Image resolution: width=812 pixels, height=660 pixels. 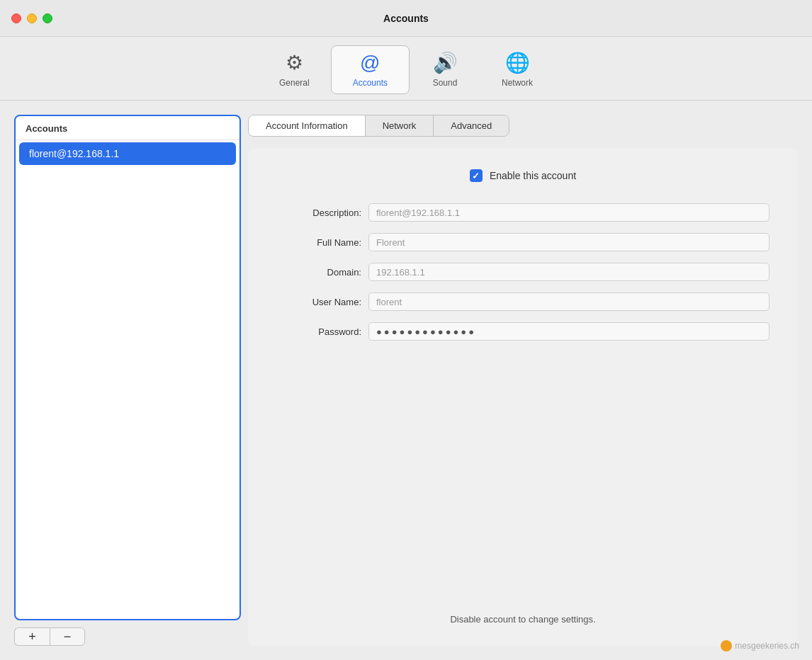 I want to click on remove-account-button: −, so click(x=67, y=637).